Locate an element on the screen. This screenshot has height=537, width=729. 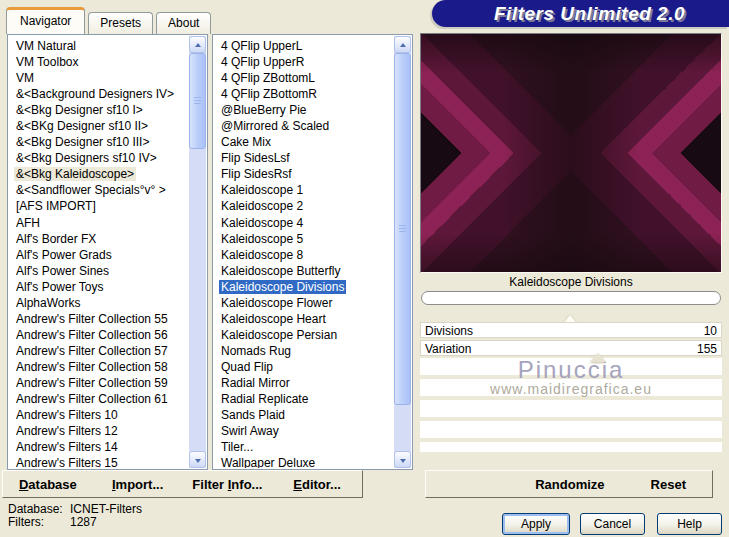
list-item: VM Natural is located at coordinates (102, 46).